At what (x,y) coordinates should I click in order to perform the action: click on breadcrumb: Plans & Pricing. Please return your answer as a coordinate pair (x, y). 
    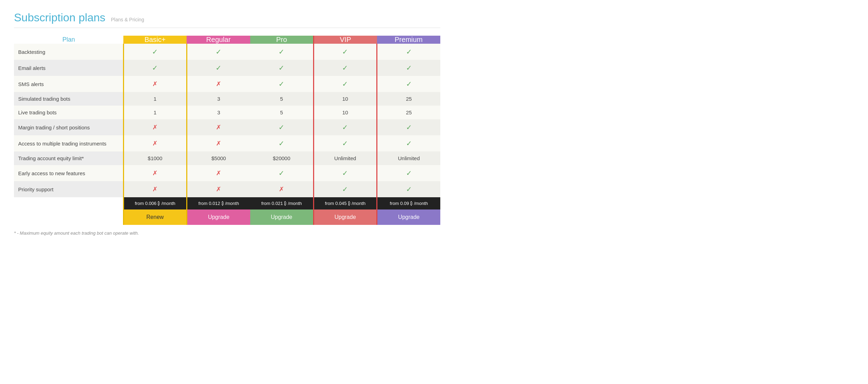
    Looking at the image, I should click on (127, 20).